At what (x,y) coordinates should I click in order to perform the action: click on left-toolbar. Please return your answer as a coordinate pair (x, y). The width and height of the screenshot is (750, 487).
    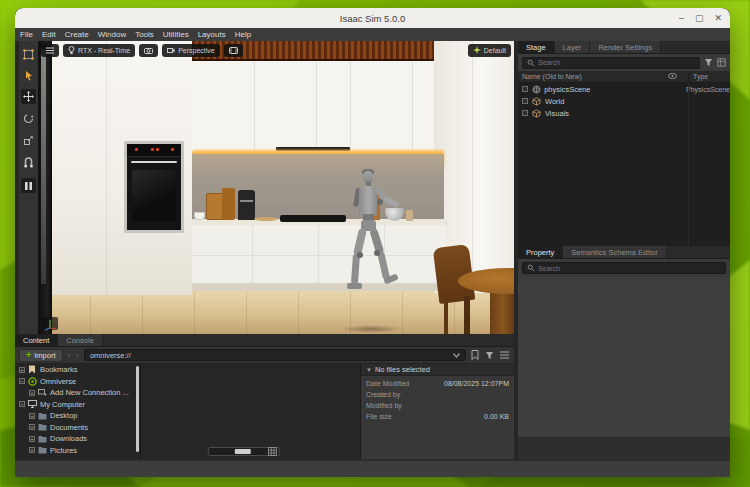
    Looking at the image, I should click on (26, 188).